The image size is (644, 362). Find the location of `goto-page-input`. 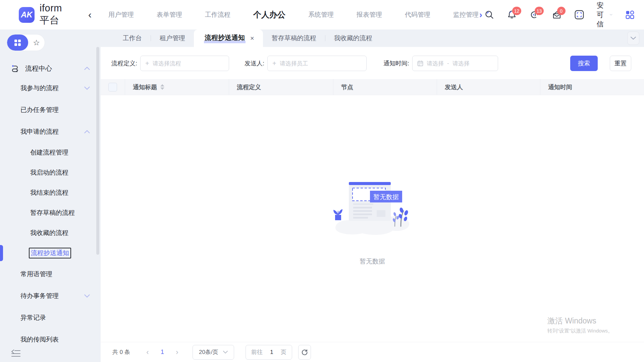

goto-page-input is located at coordinates (272, 352).